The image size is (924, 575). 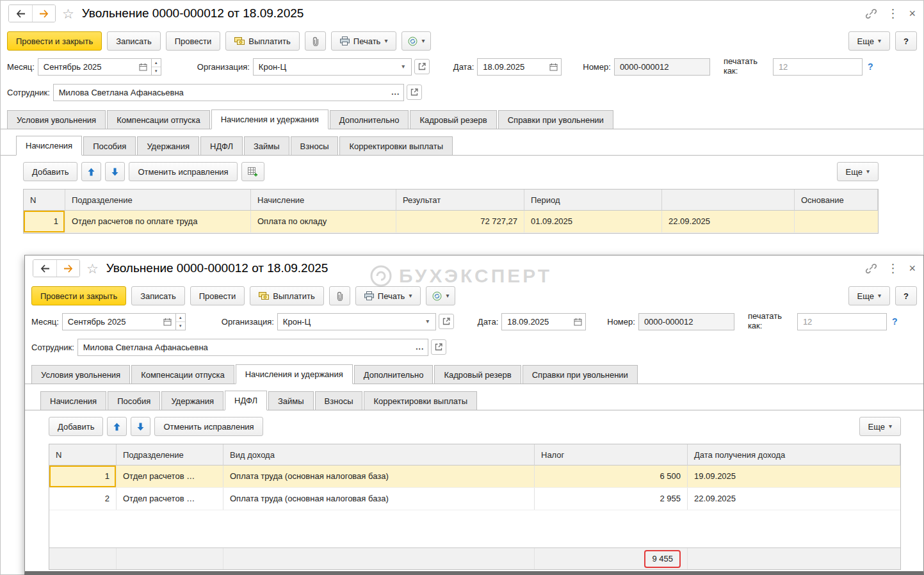 What do you see at coordinates (906, 296) in the screenshot?
I see `help-button: ?` at bounding box center [906, 296].